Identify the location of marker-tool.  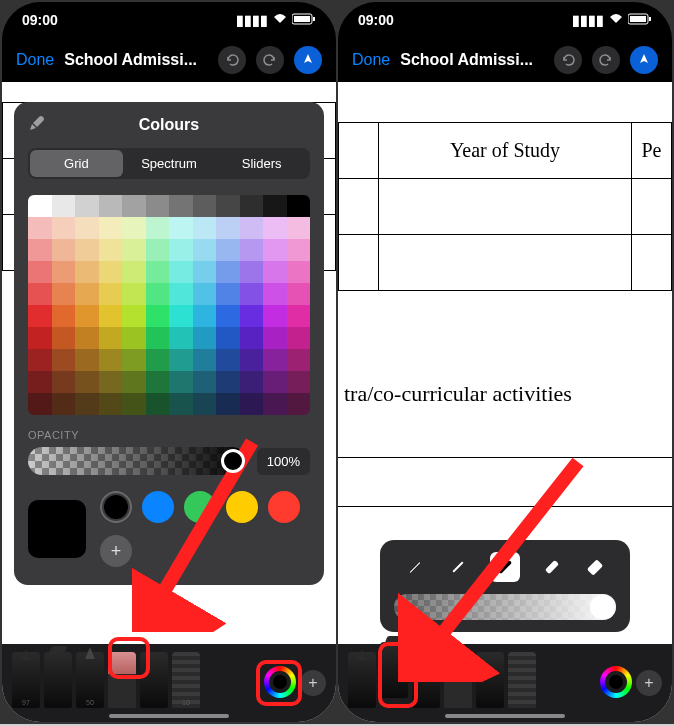
(58, 680).